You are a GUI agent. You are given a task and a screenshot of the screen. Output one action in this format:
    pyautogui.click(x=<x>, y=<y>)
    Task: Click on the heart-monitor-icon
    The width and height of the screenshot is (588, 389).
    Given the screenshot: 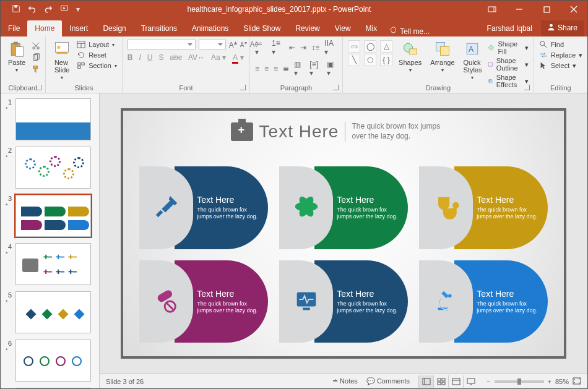 What is the action you would take?
    pyautogui.click(x=306, y=302)
    